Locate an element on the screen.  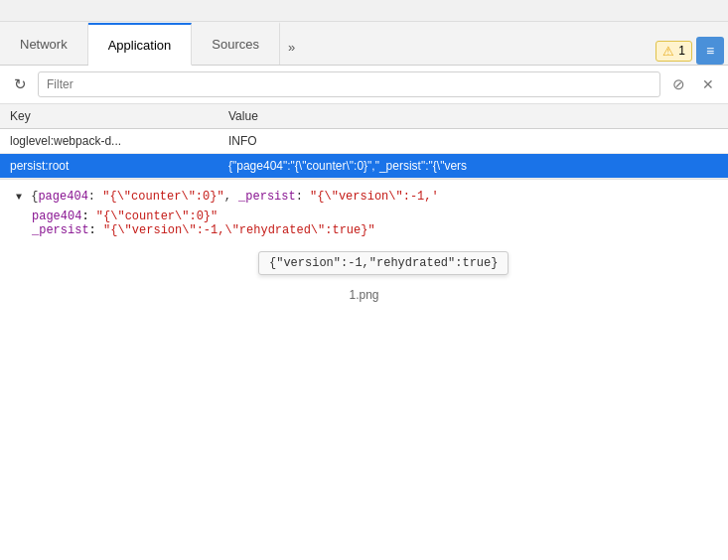
tab-sources-label: Sources is located at coordinates (235, 44).